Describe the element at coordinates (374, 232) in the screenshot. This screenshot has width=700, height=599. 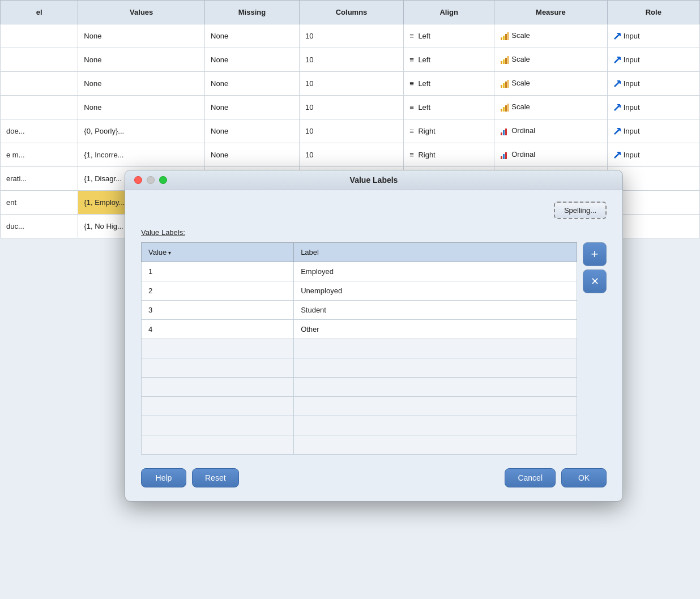
I see `value-labels-heading: Value Labels:` at that location.